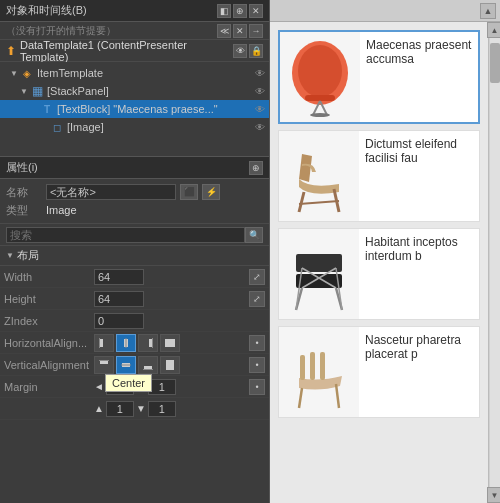 This screenshot has height=503, width=500. Describe the element at coordinates (257, 299) in the screenshot. I see `height-expand-btn: ⤢` at that location.